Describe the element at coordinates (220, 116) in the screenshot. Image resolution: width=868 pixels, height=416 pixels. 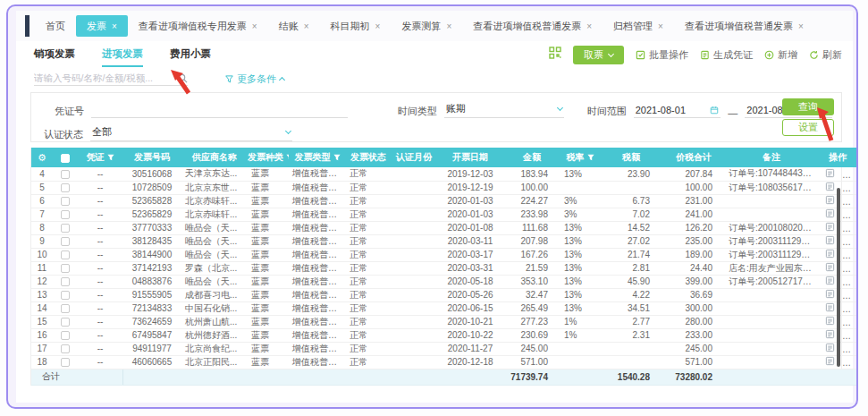
I see `voucher-no-input` at that location.